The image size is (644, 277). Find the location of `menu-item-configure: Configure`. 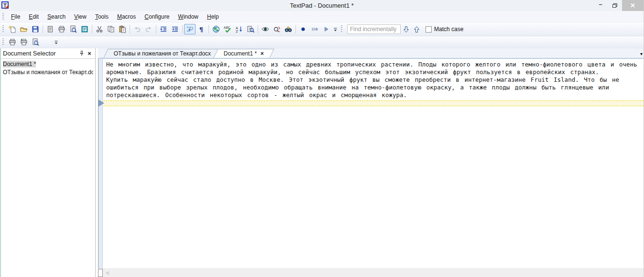

menu-item-configure: Configure is located at coordinates (157, 17).